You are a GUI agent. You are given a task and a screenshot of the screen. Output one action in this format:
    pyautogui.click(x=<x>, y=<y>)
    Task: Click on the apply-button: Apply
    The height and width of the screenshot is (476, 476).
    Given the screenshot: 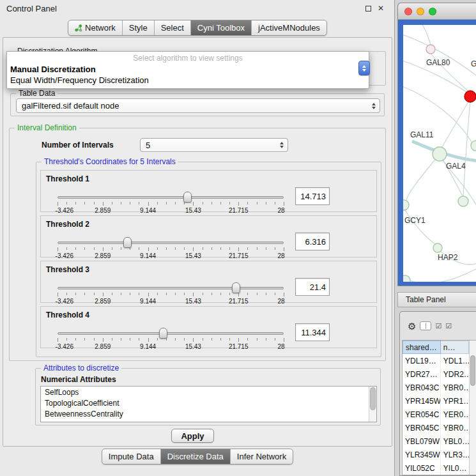 What is the action you would take?
    pyautogui.click(x=193, y=436)
    